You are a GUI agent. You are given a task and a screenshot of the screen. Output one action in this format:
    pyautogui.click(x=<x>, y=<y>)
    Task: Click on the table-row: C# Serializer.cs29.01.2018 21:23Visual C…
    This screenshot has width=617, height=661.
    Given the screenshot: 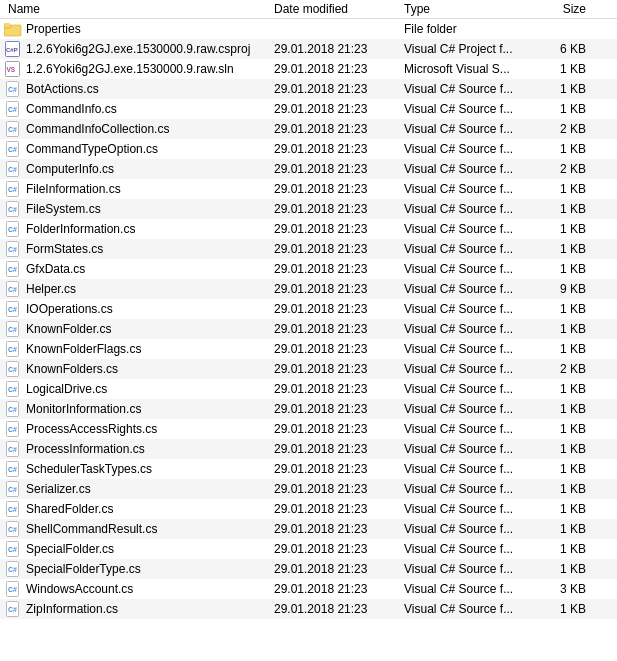 What is the action you would take?
    pyautogui.click(x=308, y=489)
    